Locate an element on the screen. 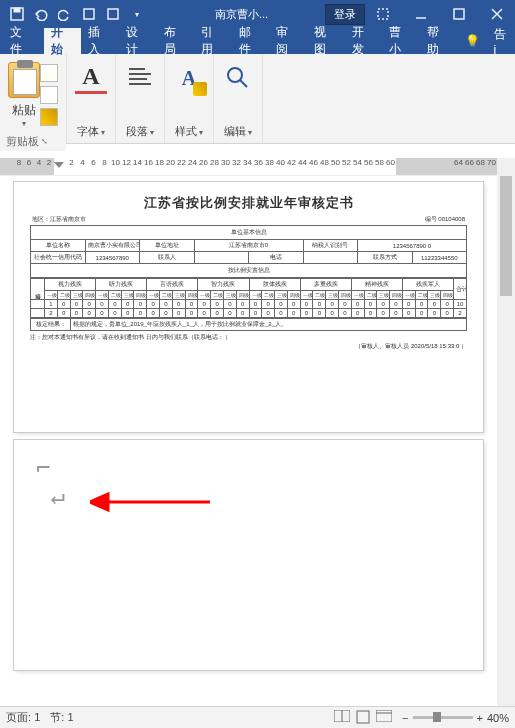  footer-right: （审核人、审核人员 2020/5/18 15:33:0 ） is located at coordinates (248, 346).